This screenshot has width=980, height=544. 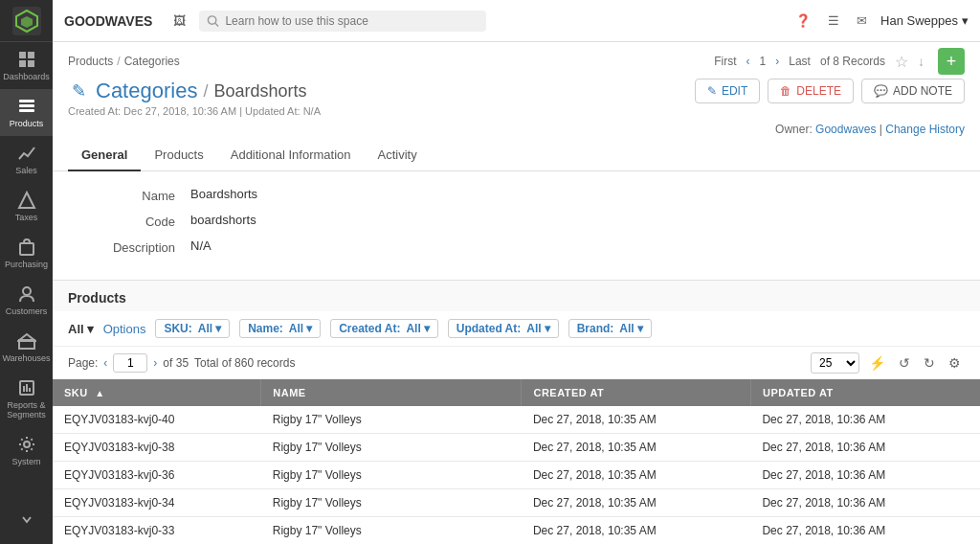 What do you see at coordinates (929, 363) in the screenshot?
I see `sync-icon: ↻` at bounding box center [929, 363].